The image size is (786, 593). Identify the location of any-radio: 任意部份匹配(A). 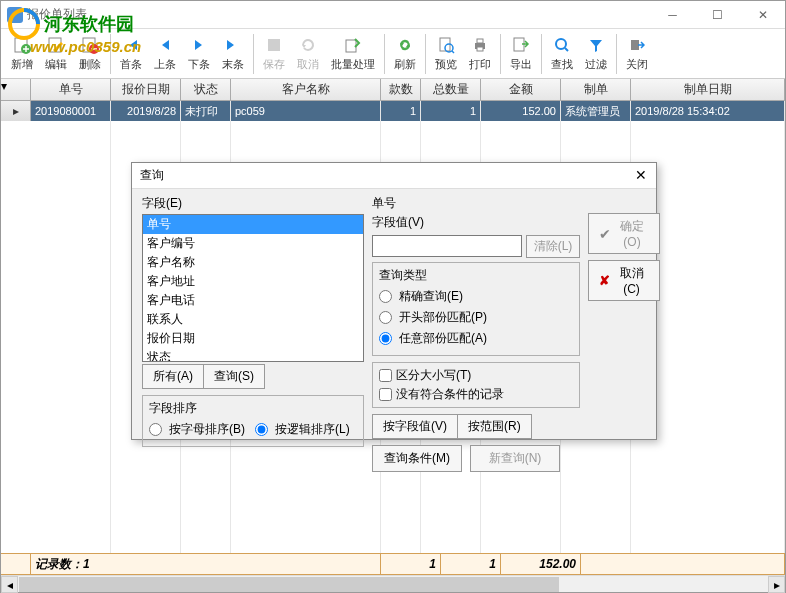
(476, 338).